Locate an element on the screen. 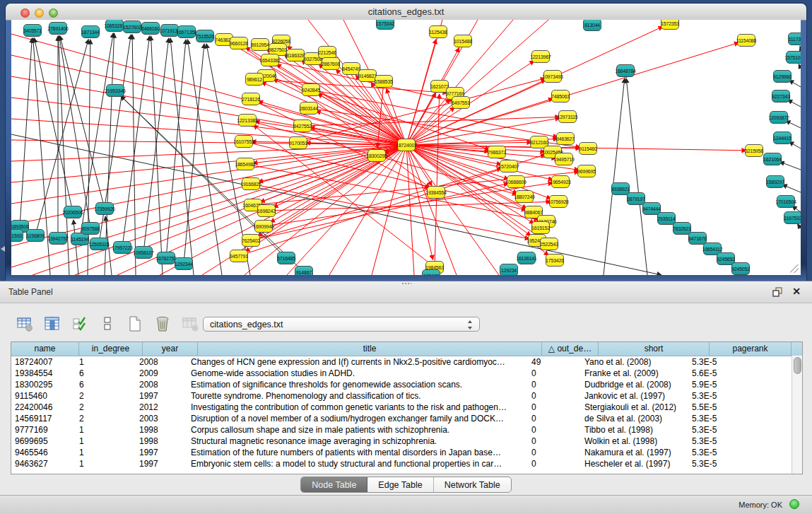 This screenshot has height=514, width=812. table-cell: Hescheler et al. (1997) is located at coordinates (635, 464).